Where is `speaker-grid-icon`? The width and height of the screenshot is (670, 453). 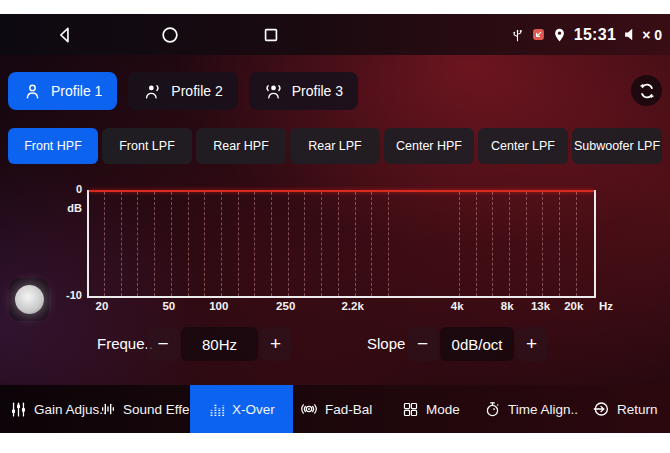 speaker-grid-icon is located at coordinates (410, 410).